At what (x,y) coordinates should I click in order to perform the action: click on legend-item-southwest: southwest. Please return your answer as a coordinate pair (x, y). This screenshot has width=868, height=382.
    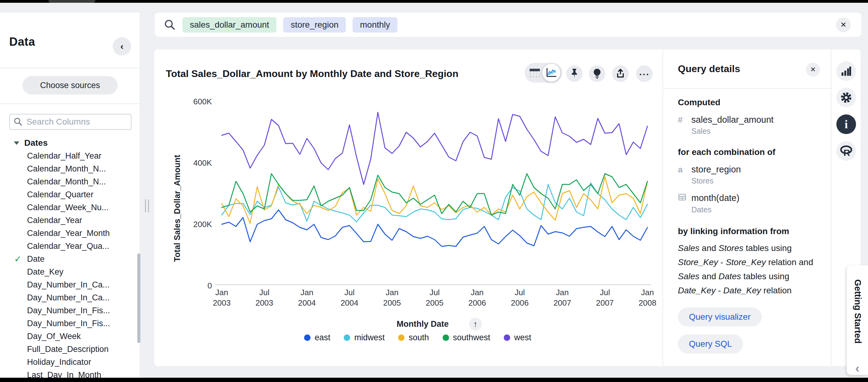
    Looking at the image, I should click on (467, 338).